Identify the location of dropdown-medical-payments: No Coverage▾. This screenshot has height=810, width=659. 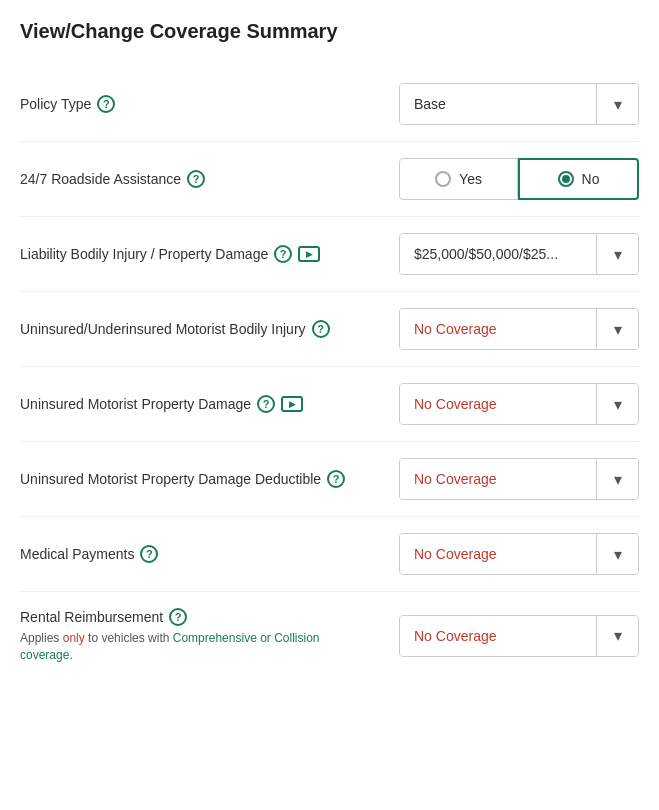
(519, 554).